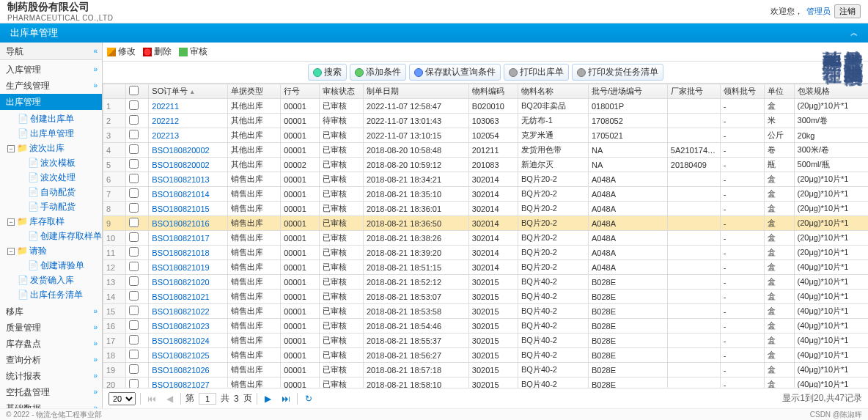 This screenshot has width=868, height=420. Describe the element at coordinates (194, 51) in the screenshot. I see `audit-button: 审核` at that location.